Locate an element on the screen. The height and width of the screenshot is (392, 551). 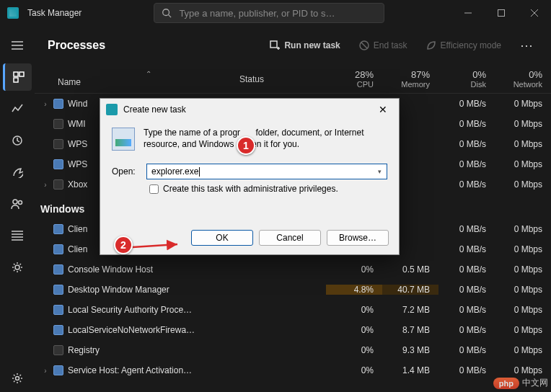
hamburger-button is located at coordinates (17, 45).